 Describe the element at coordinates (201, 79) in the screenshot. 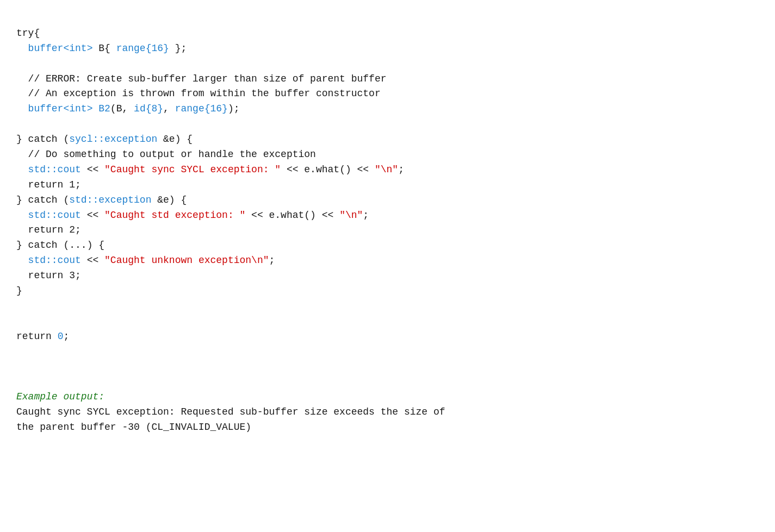

I see `line-comment1: // ERROR: Create sub-buffer larger than …` at that location.